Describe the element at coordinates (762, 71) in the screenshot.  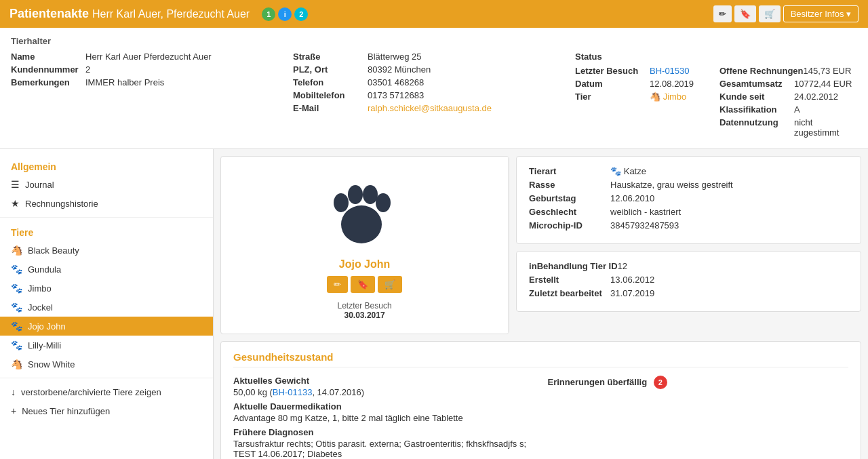
I see `offene-label: Offene Rechnungen` at that location.